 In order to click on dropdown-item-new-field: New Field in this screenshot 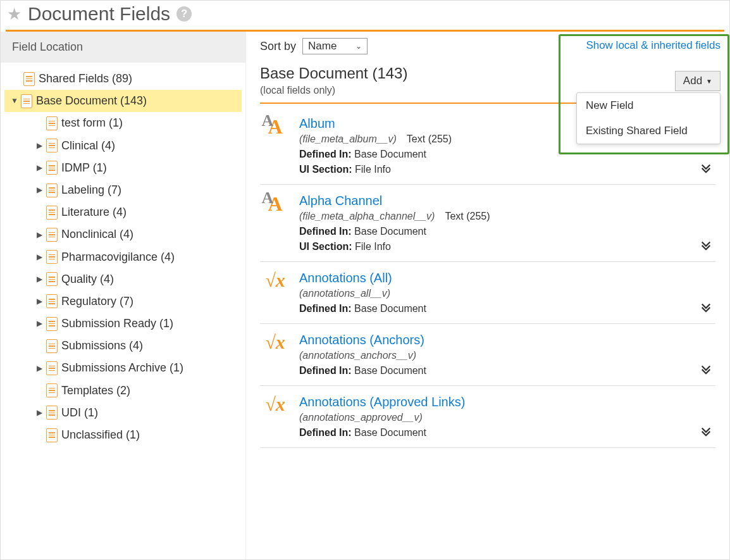, I will do `click(648, 106)`.